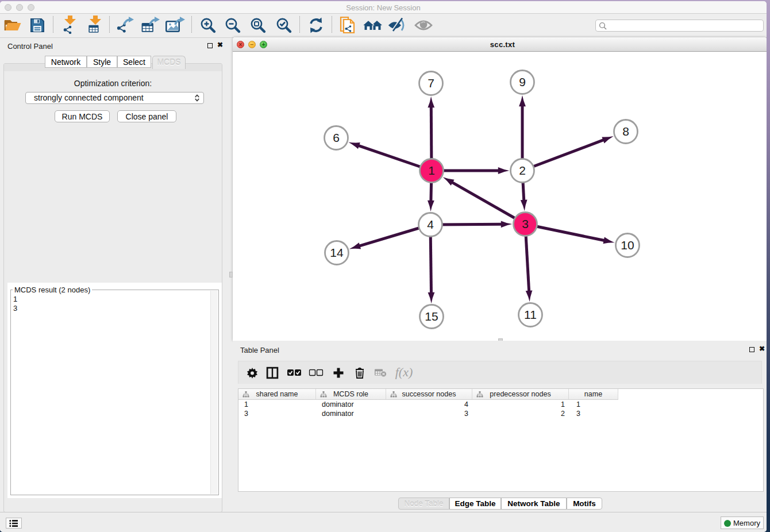 The image size is (770, 532). Describe the element at coordinates (337, 253) in the screenshot. I see `svg-text: 14` at that location.